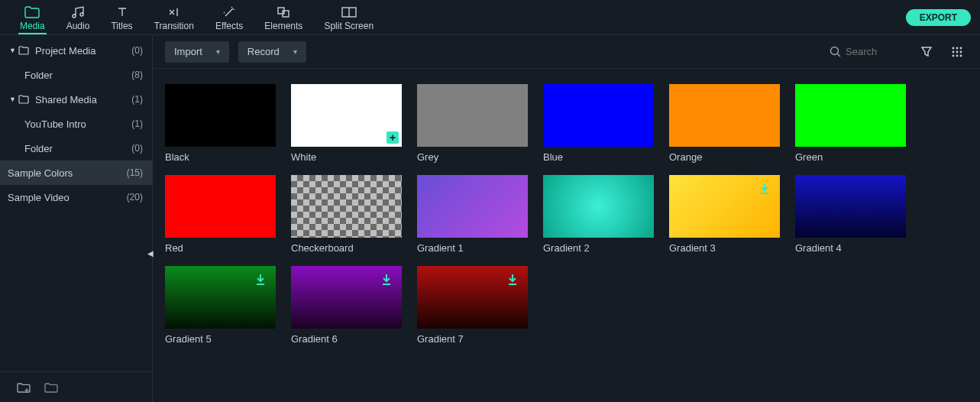  I want to click on tab-media: Media, so click(32, 18).